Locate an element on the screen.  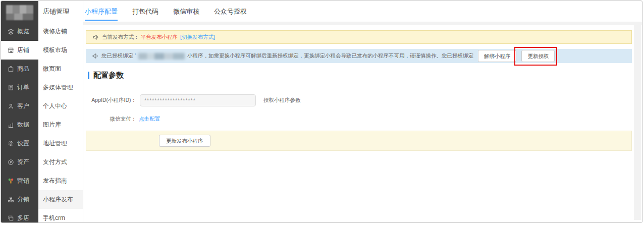
tab-miniprogram-config: 小程序配置 is located at coordinates (101, 11).